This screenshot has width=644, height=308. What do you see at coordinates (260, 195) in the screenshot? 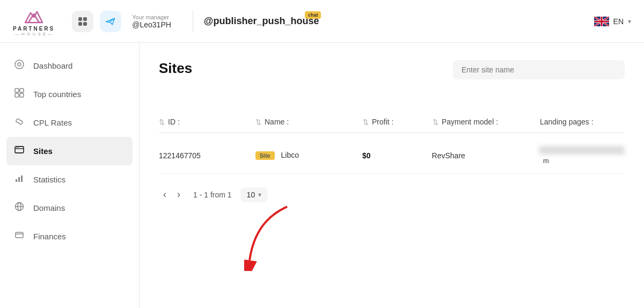
I see `page-size-chevron-icon: ▾` at bounding box center [260, 195].